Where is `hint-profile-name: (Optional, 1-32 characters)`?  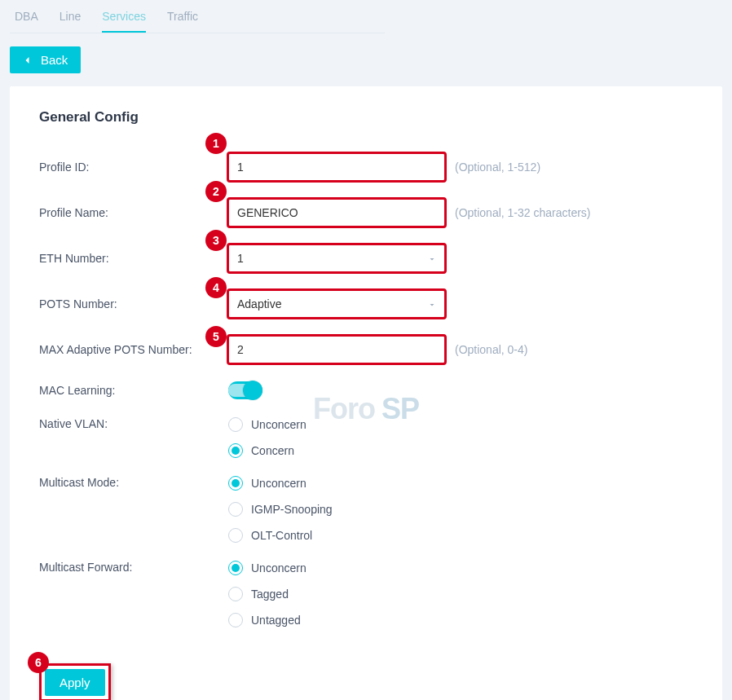 hint-profile-name: (Optional, 1-32 characters) is located at coordinates (523, 213).